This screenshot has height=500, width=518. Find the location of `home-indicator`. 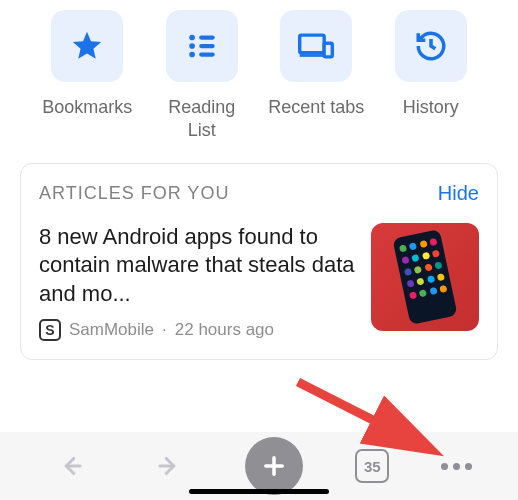

home-indicator is located at coordinates (259, 492).